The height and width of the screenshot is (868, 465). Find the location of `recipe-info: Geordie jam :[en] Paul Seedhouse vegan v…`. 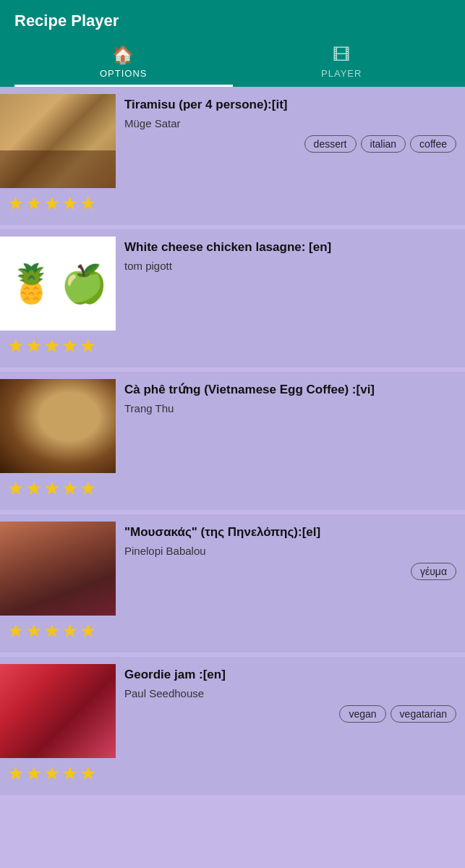

recipe-info: Geordie jam :[en] Paul Seedhouse vegan v… is located at coordinates (291, 693).